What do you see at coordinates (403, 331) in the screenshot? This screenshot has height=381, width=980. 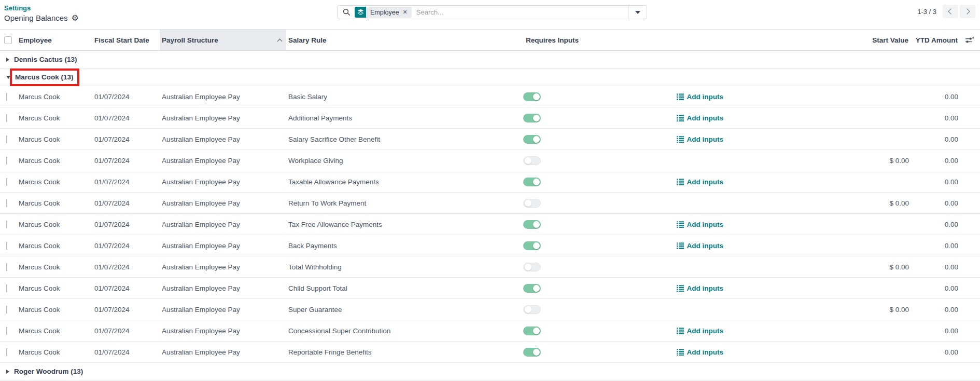 I see `cell-salary-rule: Concessional Super Contribution` at bounding box center [403, 331].